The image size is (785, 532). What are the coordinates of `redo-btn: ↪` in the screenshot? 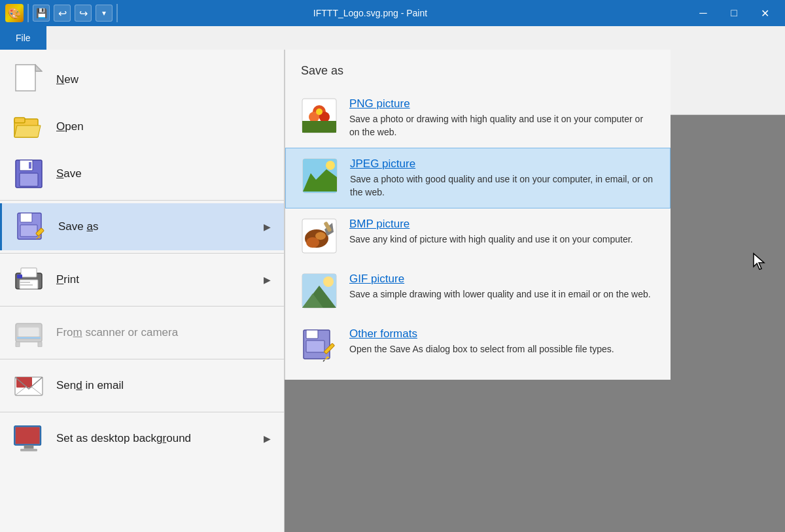 It's located at (83, 13).